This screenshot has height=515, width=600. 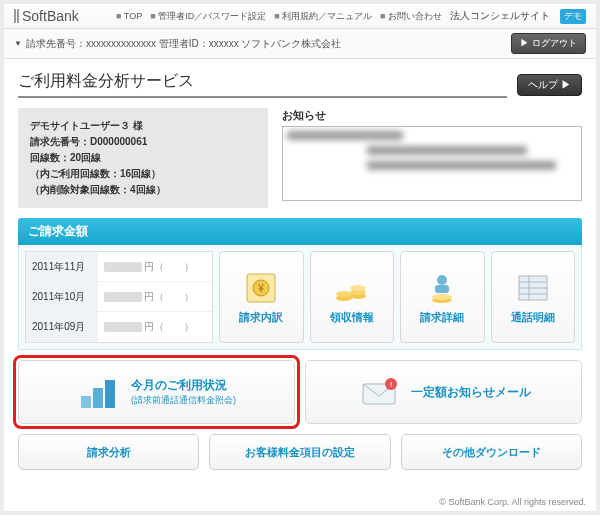 I want to click on notice-heading: お知らせ, so click(x=432, y=116).